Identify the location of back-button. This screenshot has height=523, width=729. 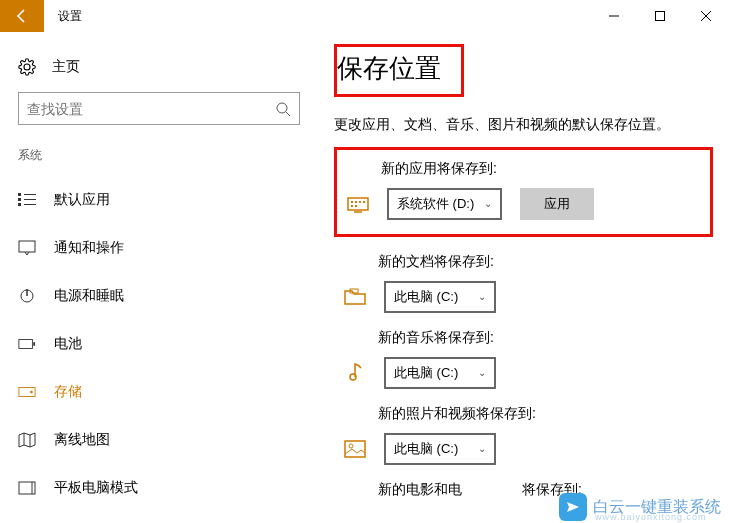
(22, 16).